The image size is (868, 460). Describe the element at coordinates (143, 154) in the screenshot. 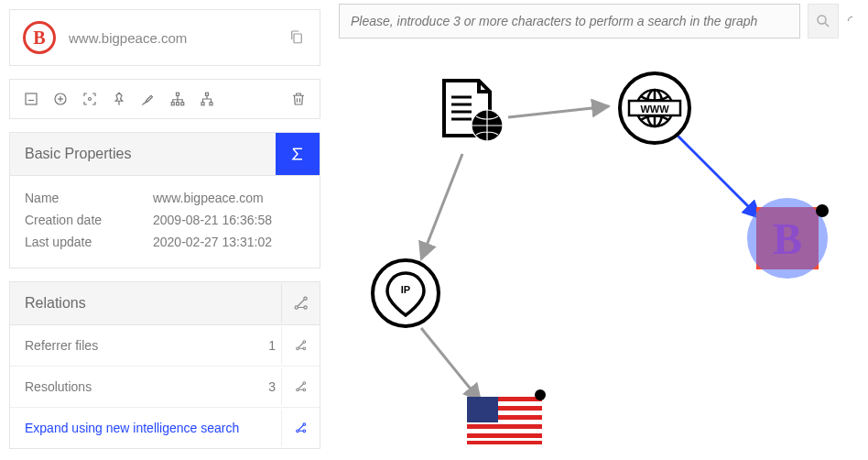

I see `basic-properties-title: Basic Properties` at that location.